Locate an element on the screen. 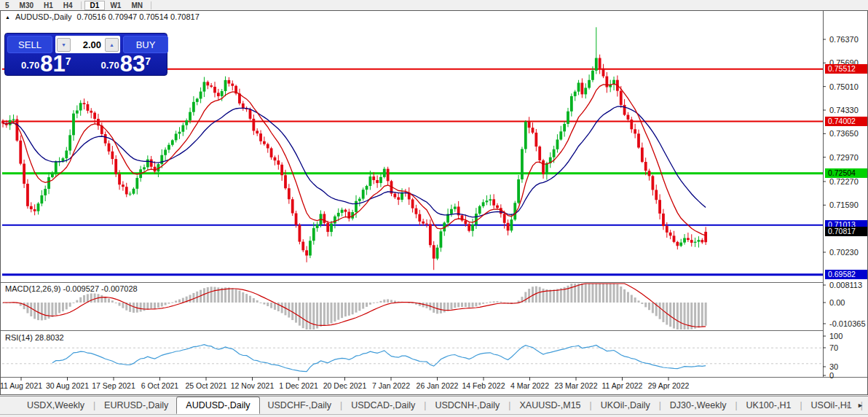 The width and height of the screenshot is (868, 417). chart-tab-uk100h1: UK100-,H1 is located at coordinates (769, 405).